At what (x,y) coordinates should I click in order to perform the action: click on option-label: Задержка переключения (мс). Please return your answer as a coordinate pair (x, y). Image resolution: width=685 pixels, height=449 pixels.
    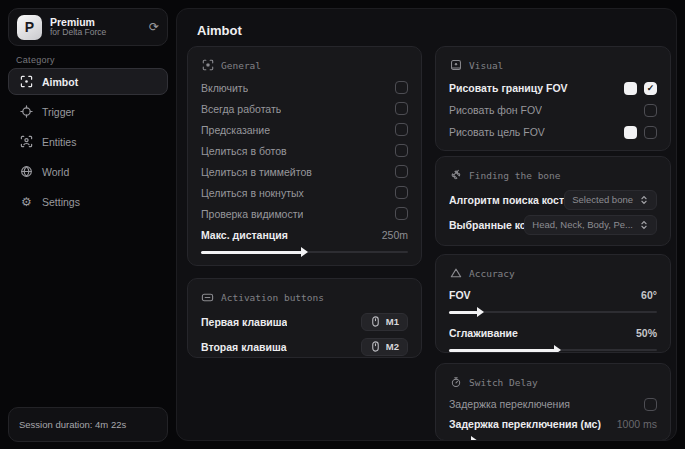
    Looking at the image, I should click on (525, 424).